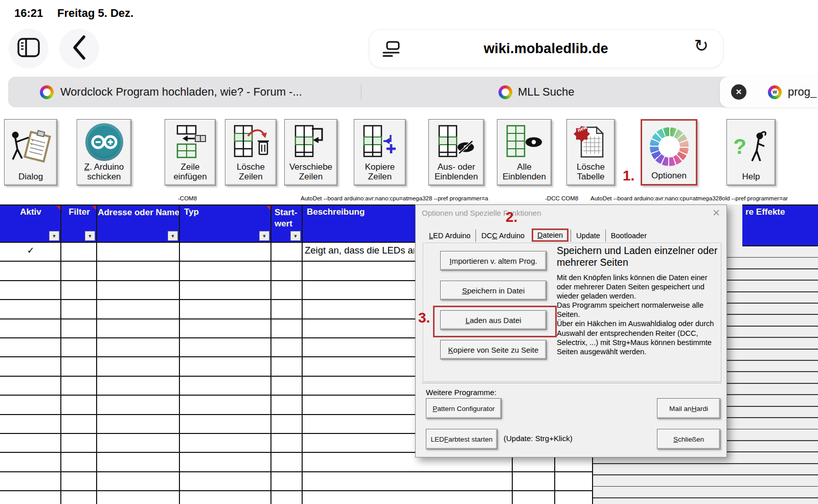 Image resolution: width=818 pixels, height=504 pixels. Describe the element at coordinates (588, 236) in the screenshot. I see `tab-update: Update` at that location.